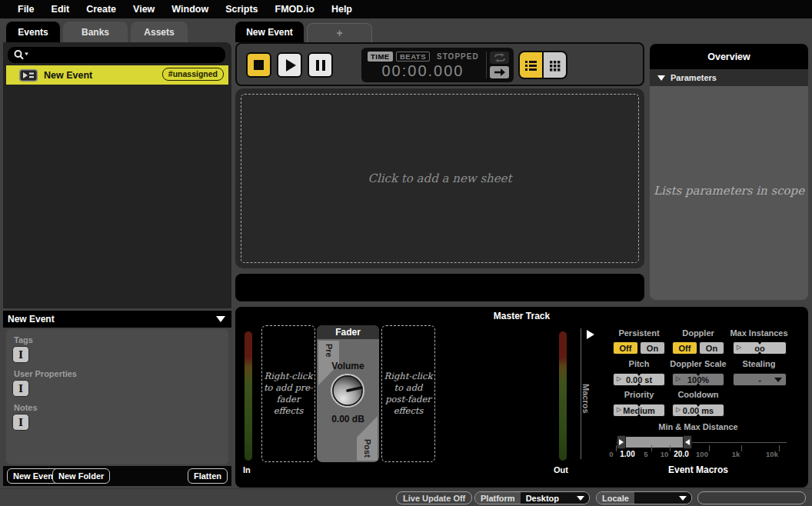 The width and height of the screenshot is (812, 506). I want to click on loop-playback-button, so click(500, 58).